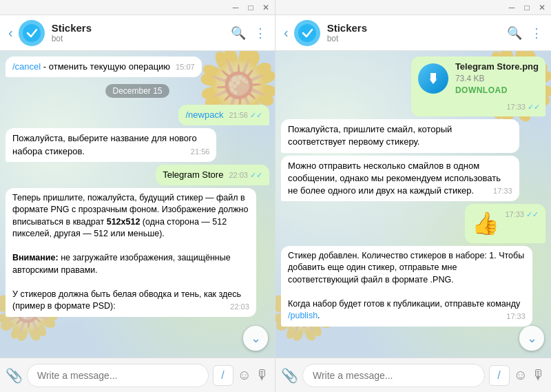  What do you see at coordinates (103, 67) in the screenshot?
I see `msg-cancel: /cancel - отменить текущую операцию 15:0…` at bounding box center [103, 67].